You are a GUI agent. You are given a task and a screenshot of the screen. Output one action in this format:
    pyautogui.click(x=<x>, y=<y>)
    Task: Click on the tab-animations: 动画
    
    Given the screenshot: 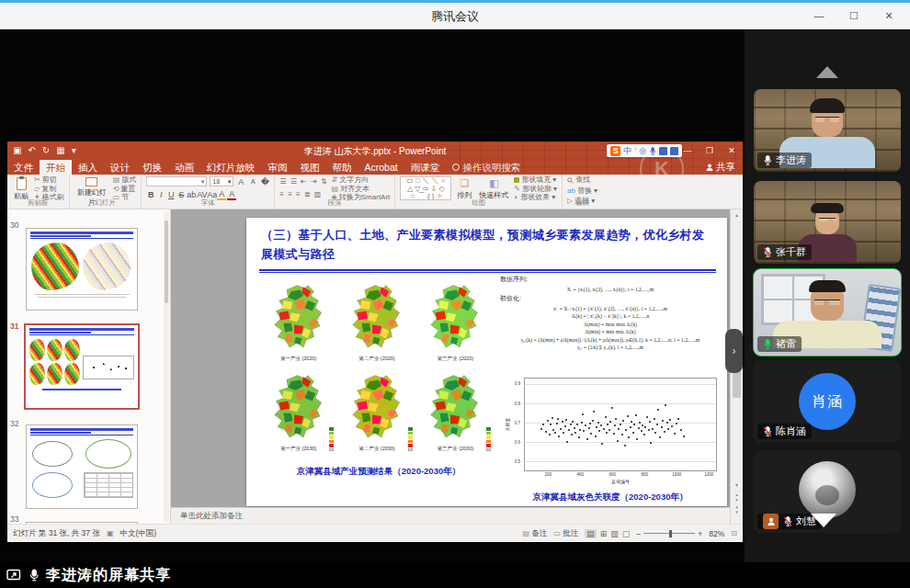 What is the action you would take?
    pyautogui.click(x=184, y=167)
    